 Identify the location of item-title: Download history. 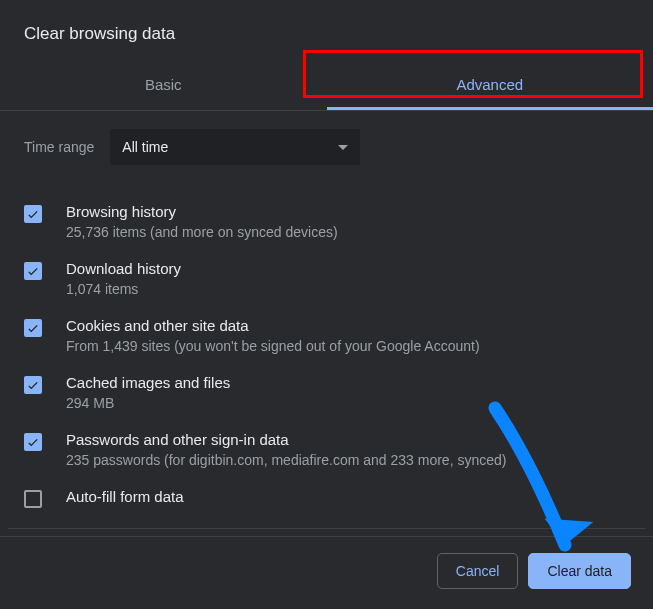
(348, 268).